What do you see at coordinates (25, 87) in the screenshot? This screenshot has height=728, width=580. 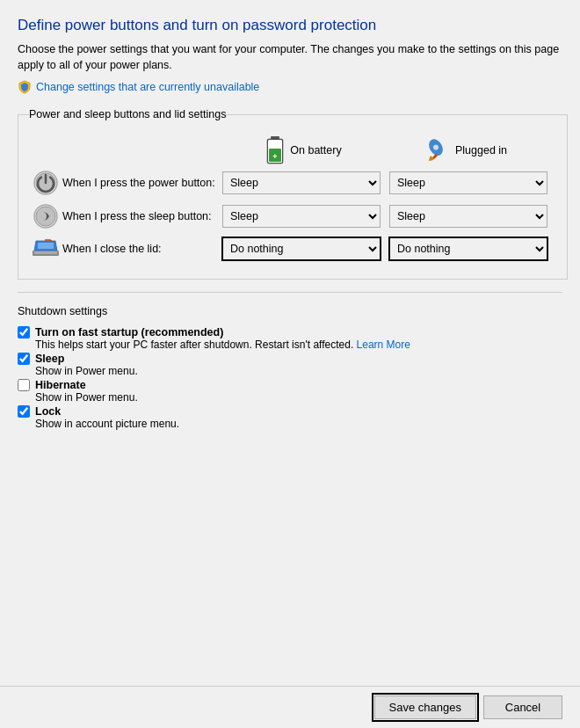 I see `shield-icon` at bounding box center [25, 87].